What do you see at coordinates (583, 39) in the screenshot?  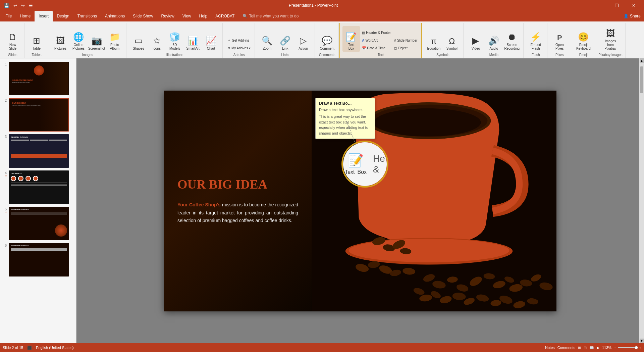 I see `emoji-keyboard-btn: 😊 EmojiKeyboard` at bounding box center [583, 39].